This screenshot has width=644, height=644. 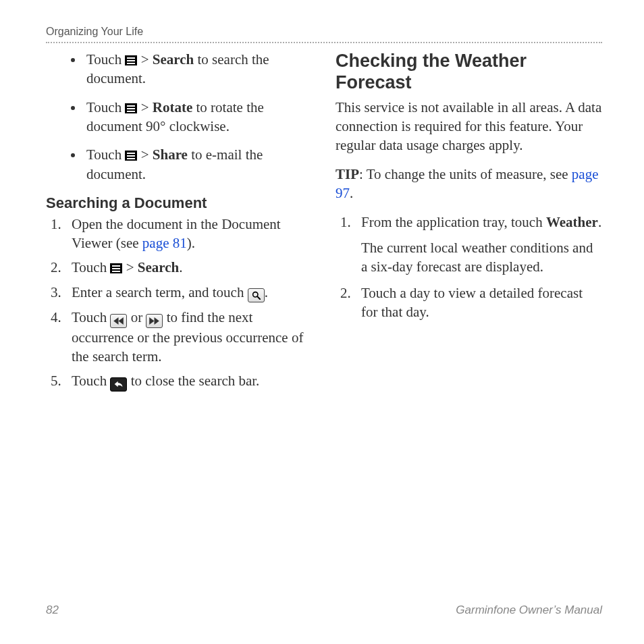 I want to click on paragraph: This service is not available in all are…, so click(x=468, y=127).